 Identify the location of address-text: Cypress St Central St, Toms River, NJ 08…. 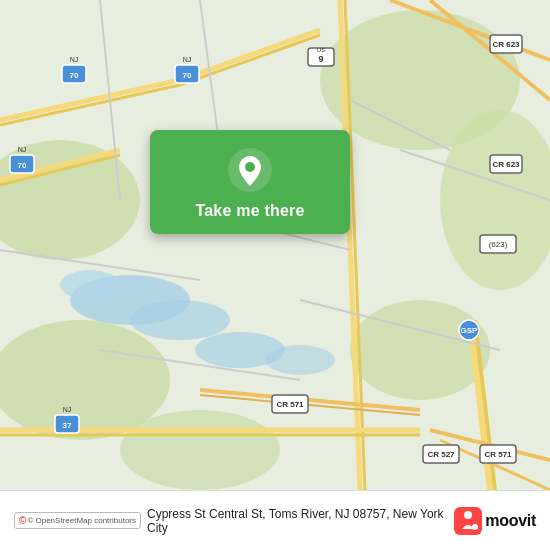
(300, 521).